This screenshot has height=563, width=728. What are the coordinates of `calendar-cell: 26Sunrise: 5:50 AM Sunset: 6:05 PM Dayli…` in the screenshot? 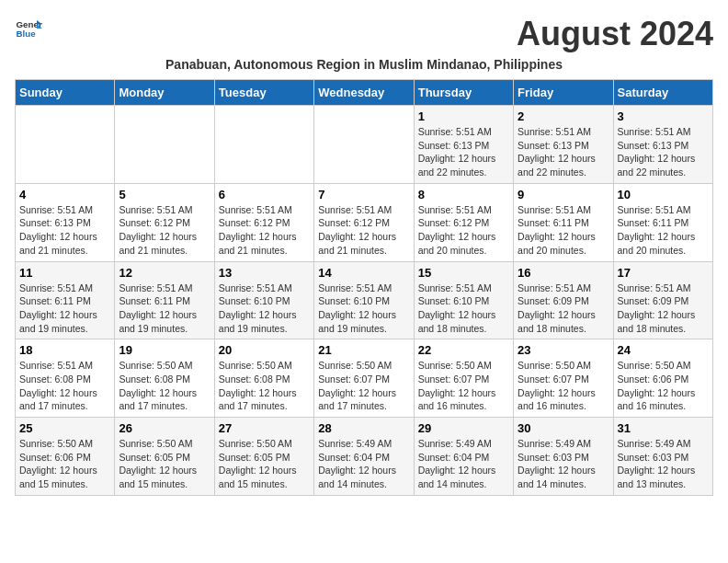 It's located at (165, 456).